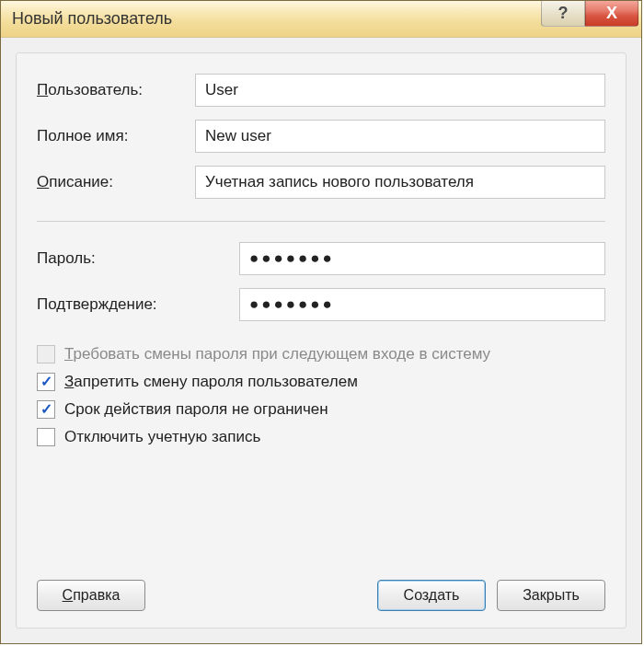 This screenshot has height=646, width=644. What do you see at coordinates (321, 90) in the screenshot?
I see `username-row: Пользователь:` at bounding box center [321, 90].